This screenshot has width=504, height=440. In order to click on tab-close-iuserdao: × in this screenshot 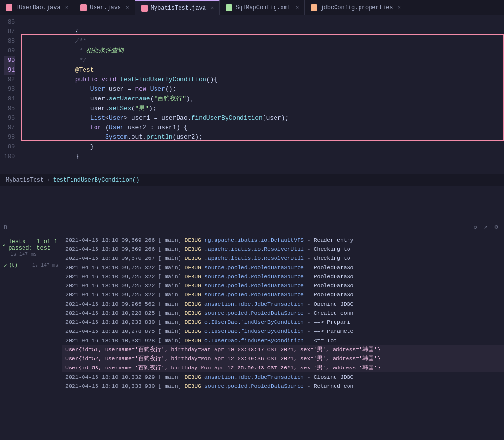, I will do `click(67, 8)`.